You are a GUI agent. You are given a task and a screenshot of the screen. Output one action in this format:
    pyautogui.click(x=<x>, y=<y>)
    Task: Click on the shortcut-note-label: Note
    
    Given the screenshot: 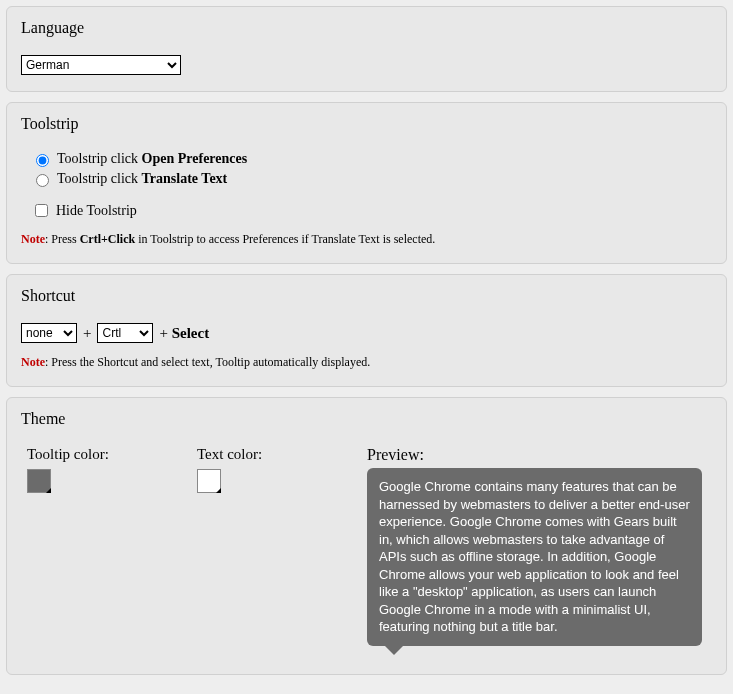 What is the action you would take?
    pyautogui.click(x=33, y=362)
    